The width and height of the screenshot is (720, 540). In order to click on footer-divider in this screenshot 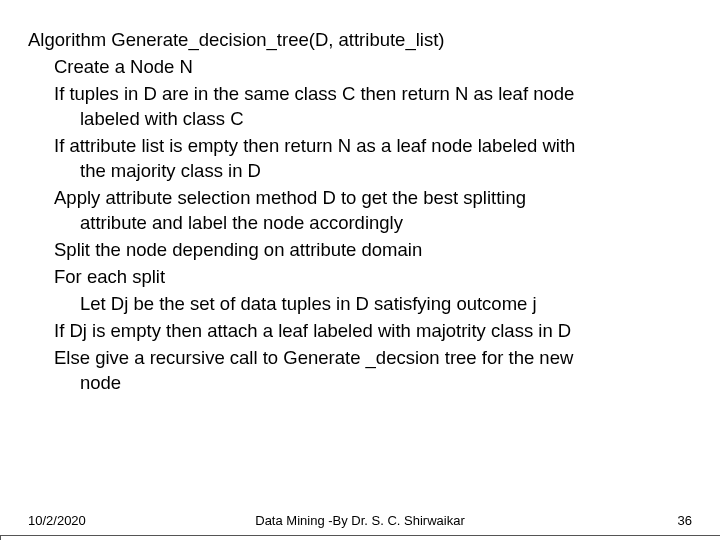, I will do `click(360, 538)`.